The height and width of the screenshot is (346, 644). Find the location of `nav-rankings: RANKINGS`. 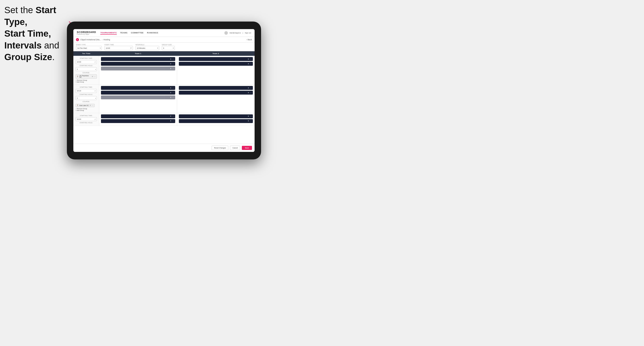

nav-rankings: RANKINGS is located at coordinates (152, 33).